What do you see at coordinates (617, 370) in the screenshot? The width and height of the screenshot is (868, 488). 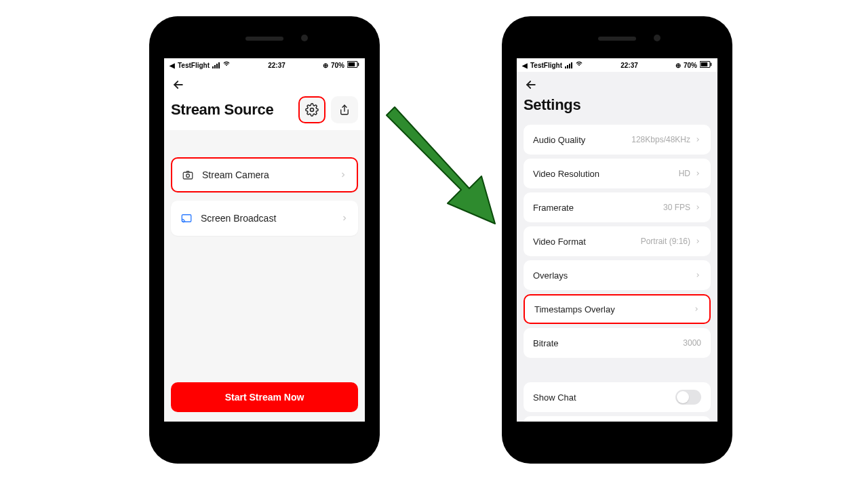 I see `section-gap` at bounding box center [617, 370].